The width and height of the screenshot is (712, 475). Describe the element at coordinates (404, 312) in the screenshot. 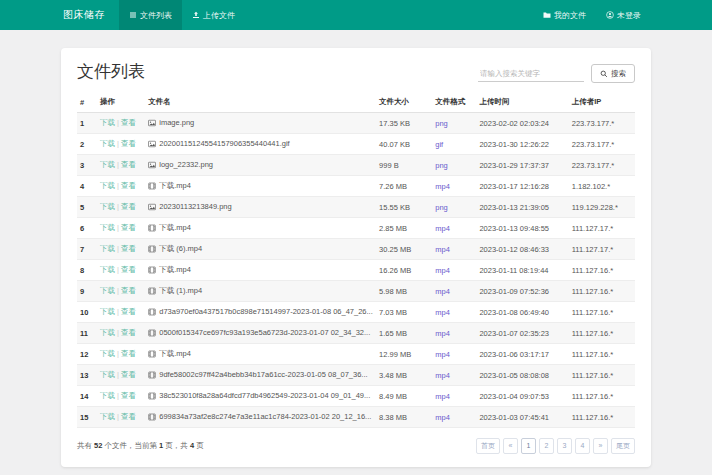

I see `file-size: 7.03 MB` at that location.